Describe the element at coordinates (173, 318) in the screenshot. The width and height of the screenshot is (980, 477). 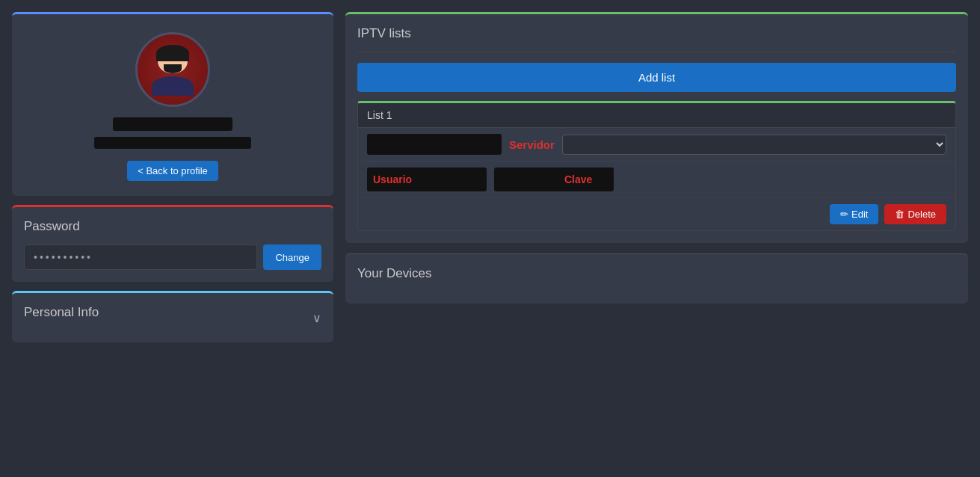
I see `personal-info-header: Personal Info ∨` at that location.